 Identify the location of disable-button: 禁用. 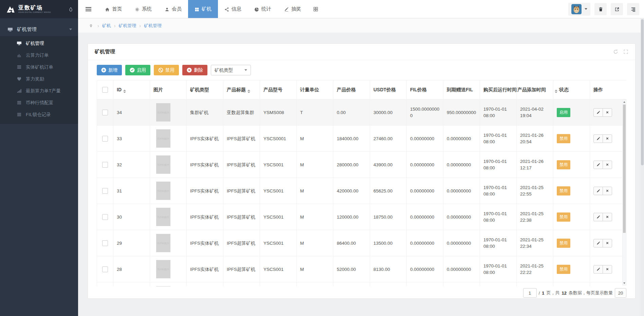
(166, 70).